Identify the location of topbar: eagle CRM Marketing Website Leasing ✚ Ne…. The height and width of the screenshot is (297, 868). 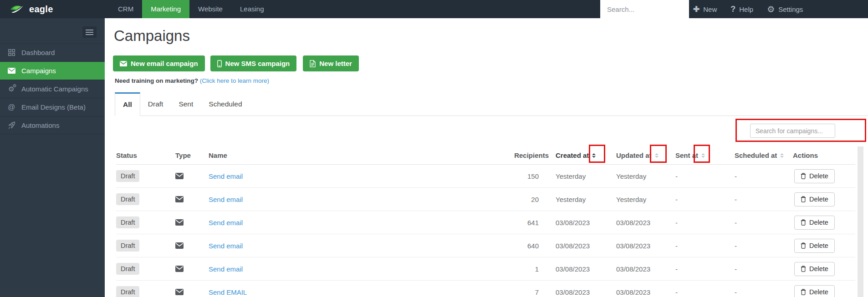
(434, 9).